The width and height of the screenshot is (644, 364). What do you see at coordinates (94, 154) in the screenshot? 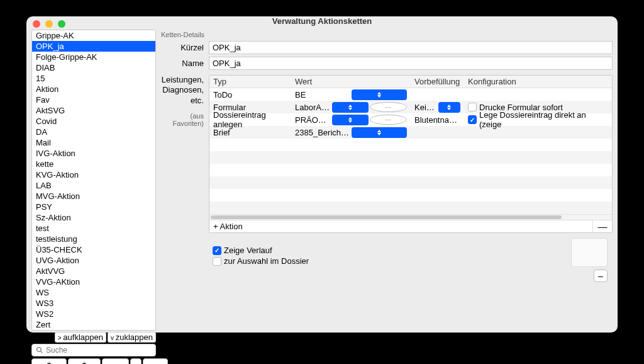
I see `sidebar-item: IVG-Aktion` at bounding box center [94, 154].